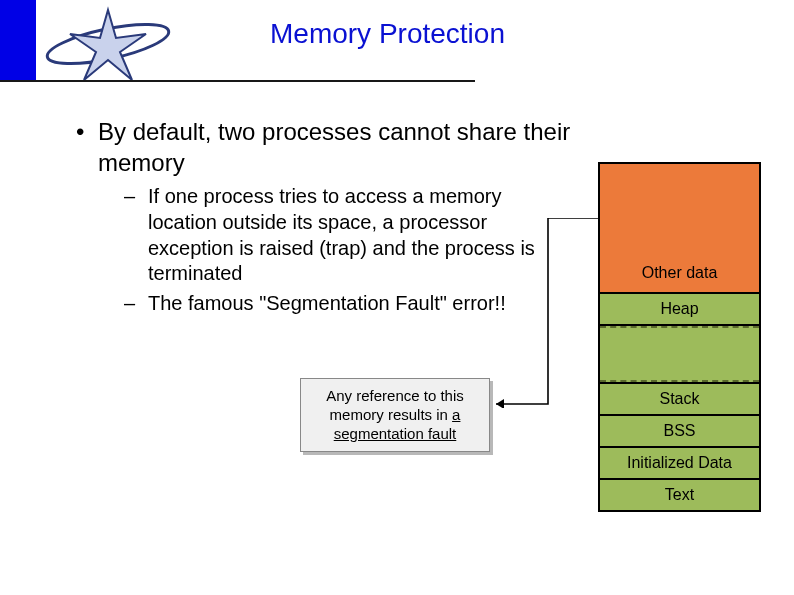 The image size is (794, 595). I want to click on header-underline, so click(238, 81).